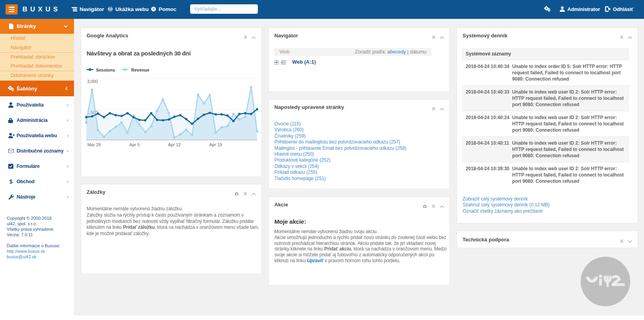  What do you see at coordinates (94, 145) in the screenshot?
I see `svg-text: Mar 29` at bounding box center [94, 145].